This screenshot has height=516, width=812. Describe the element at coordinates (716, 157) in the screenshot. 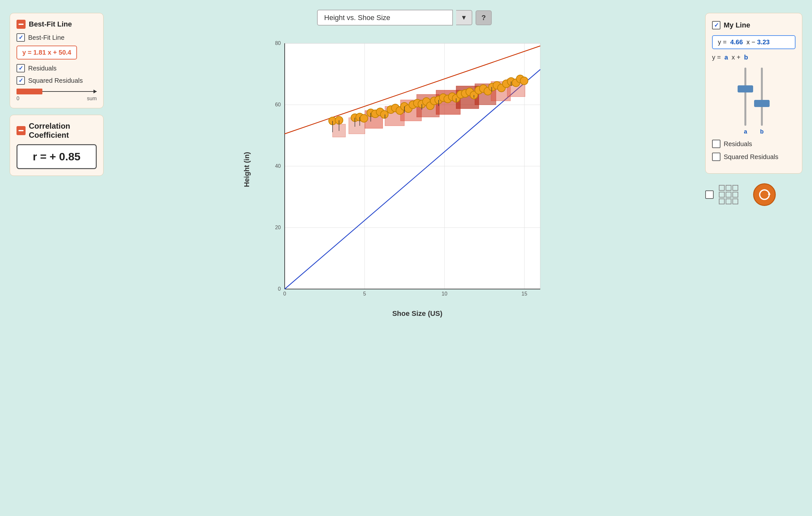

I see `my-line-squared-residuals-checkbox` at that location.